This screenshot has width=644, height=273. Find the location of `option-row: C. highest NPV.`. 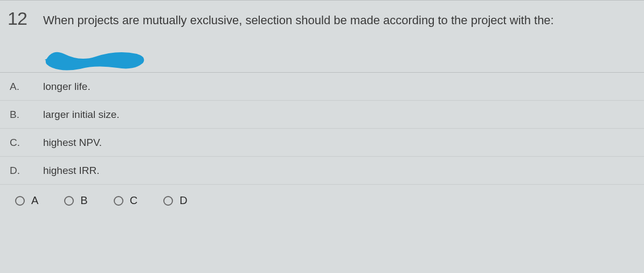

option-row: C. highest NPV. is located at coordinates (322, 143).